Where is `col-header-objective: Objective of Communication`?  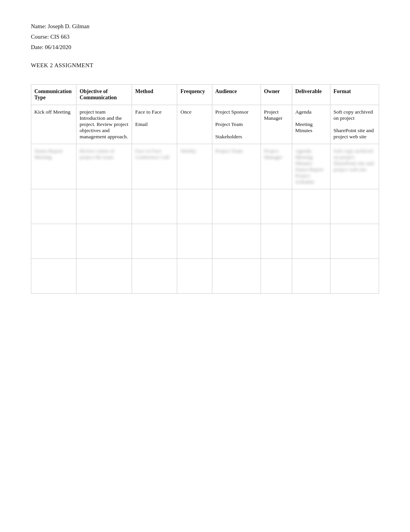
col-header-objective: Objective of Communication is located at coordinates (104, 95).